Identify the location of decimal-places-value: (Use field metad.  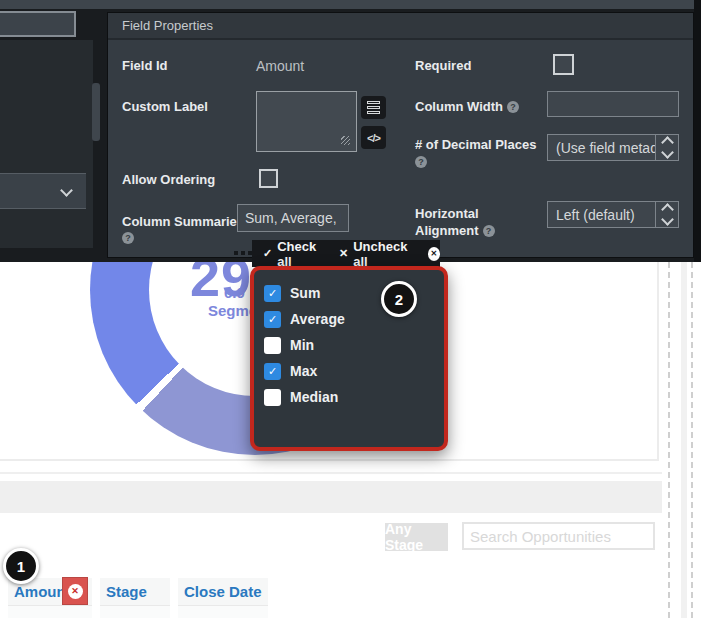
(602, 148).